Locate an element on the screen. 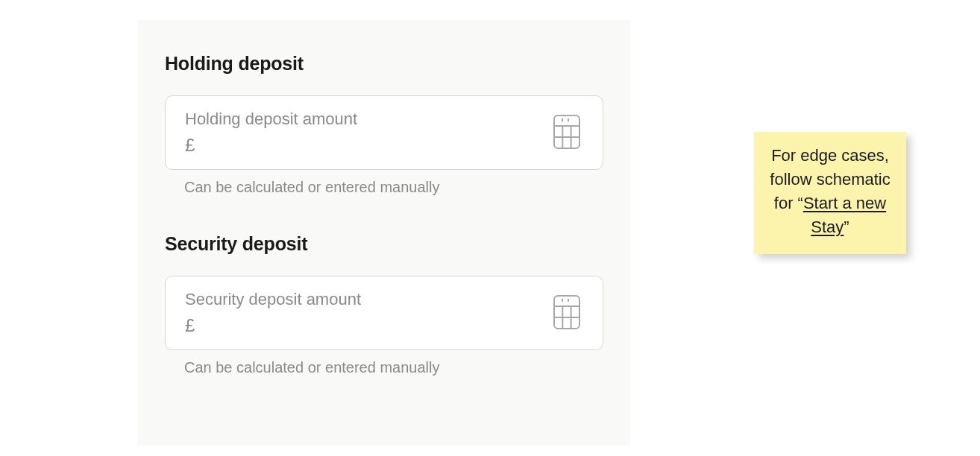 Image resolution: width=980 pixels, height=456 pixels. security-deposit-label: Security deposit amount is located at coordinates (273, 300).